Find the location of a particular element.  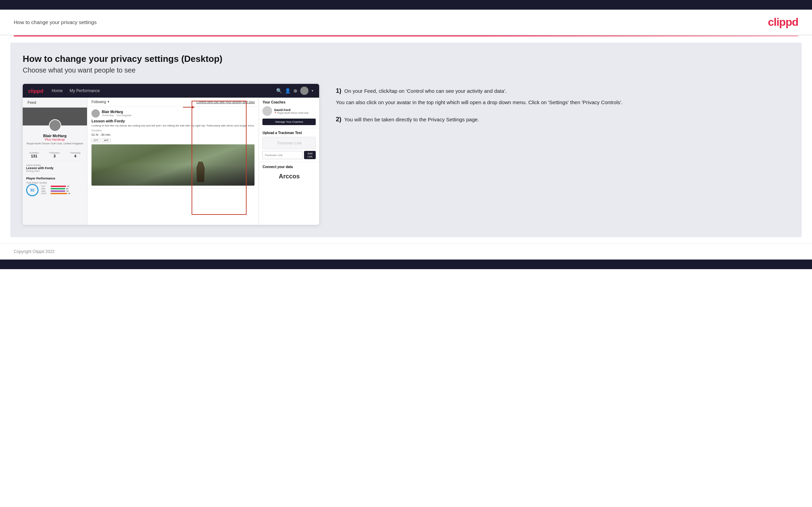

instruction-step1: 1) On your Feed, click/tap on 'Control w… is located at coordinates (563, 97).